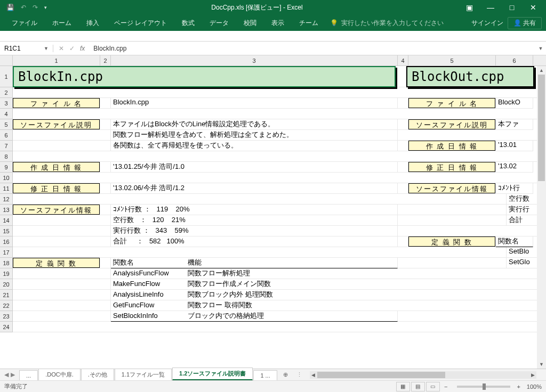  Describe the element at coordinates (6, 375) in the screenshot. I see `sheet-nav-prev-icon: ◀` at that location.